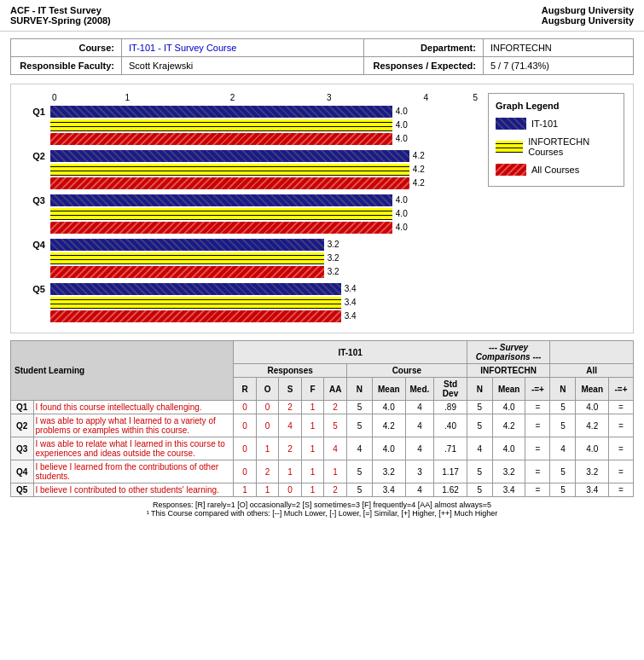 This screenshot has height=660, width=644. I want to click on axis-3: 3, so click(316, 97).